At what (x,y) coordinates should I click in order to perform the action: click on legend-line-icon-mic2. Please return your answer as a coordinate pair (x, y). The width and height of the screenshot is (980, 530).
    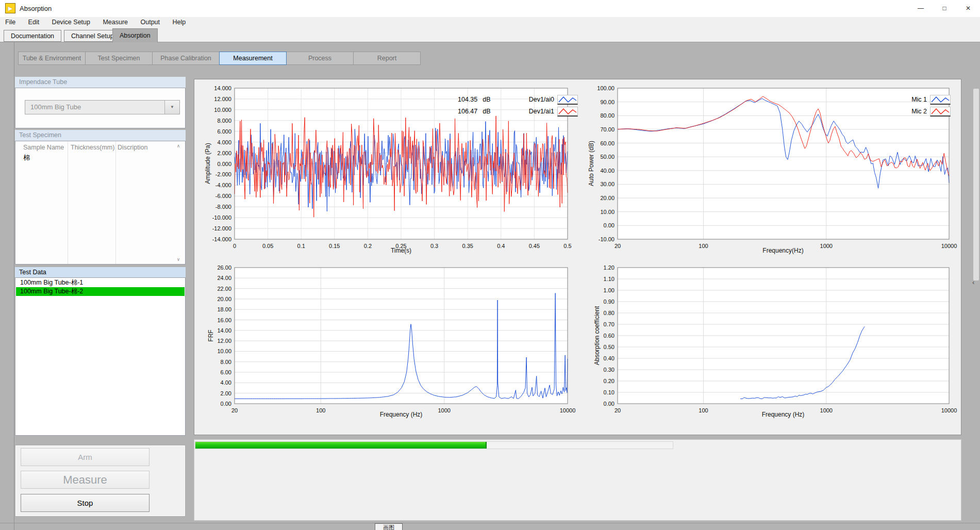
    Looking at the image, I should click on (940, 111).